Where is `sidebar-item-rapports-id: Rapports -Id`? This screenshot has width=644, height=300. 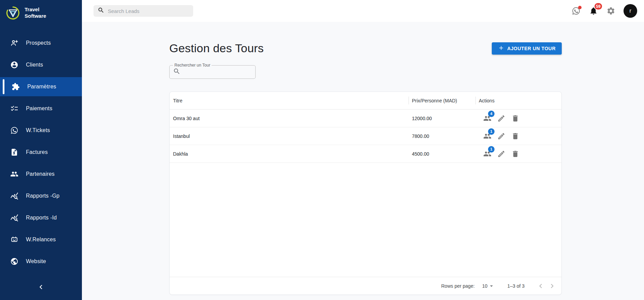 sidebar-item-rapports-id: Rapports -Id is located at coordinates (41, 218).